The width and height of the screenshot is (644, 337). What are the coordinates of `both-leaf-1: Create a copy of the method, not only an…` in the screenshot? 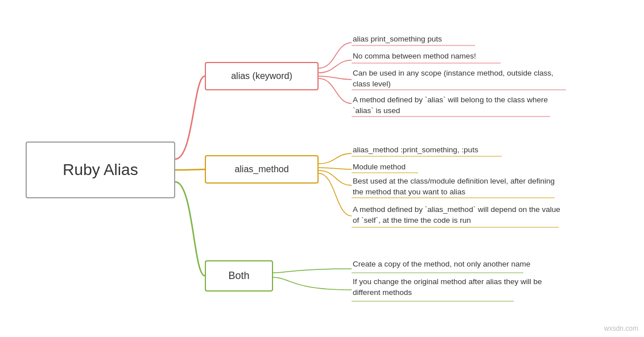 It's located at (441, 265).